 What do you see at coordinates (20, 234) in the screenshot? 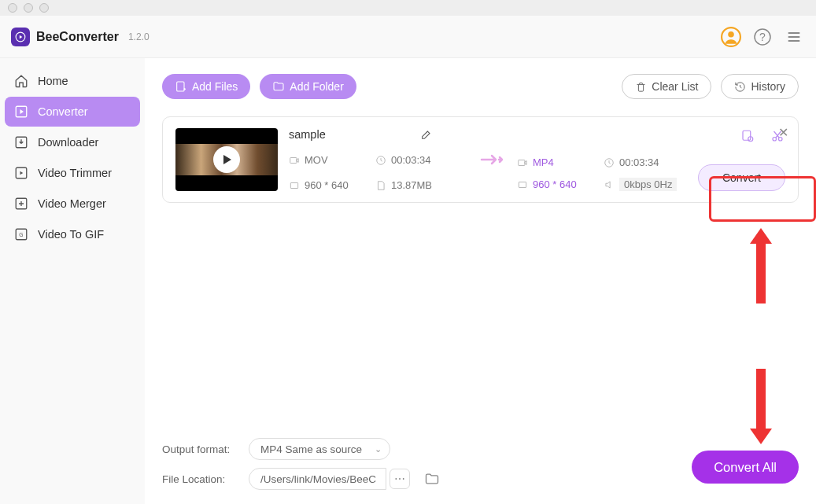
I see `svg-text: G` at bounding box center [20, 234].